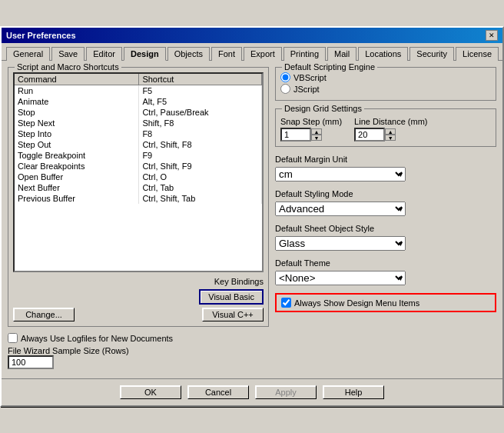 The height and width of the screenshot is (433, 504). Describe the element at coordinates (386, 77) in the screenshot. I see `vbscript-row: VBScript` at that location.